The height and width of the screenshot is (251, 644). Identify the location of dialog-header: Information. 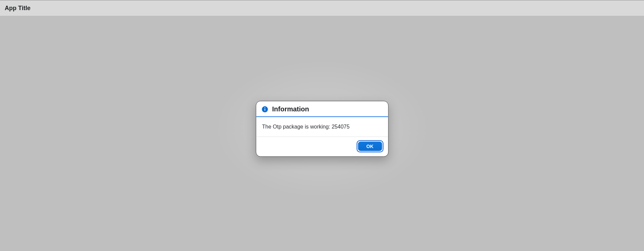
(322, 109).